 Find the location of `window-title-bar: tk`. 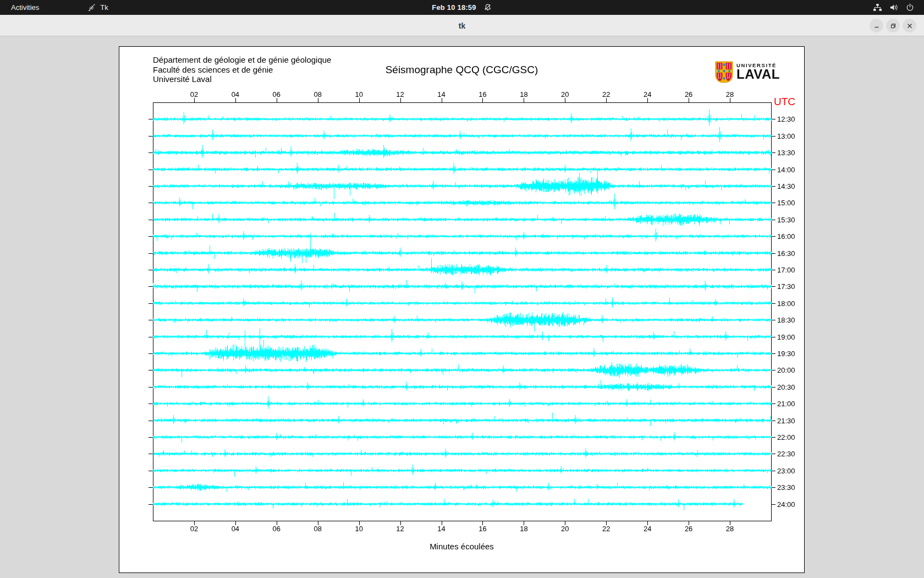

window-title-bar: tk is located at coordinates (462, 25).